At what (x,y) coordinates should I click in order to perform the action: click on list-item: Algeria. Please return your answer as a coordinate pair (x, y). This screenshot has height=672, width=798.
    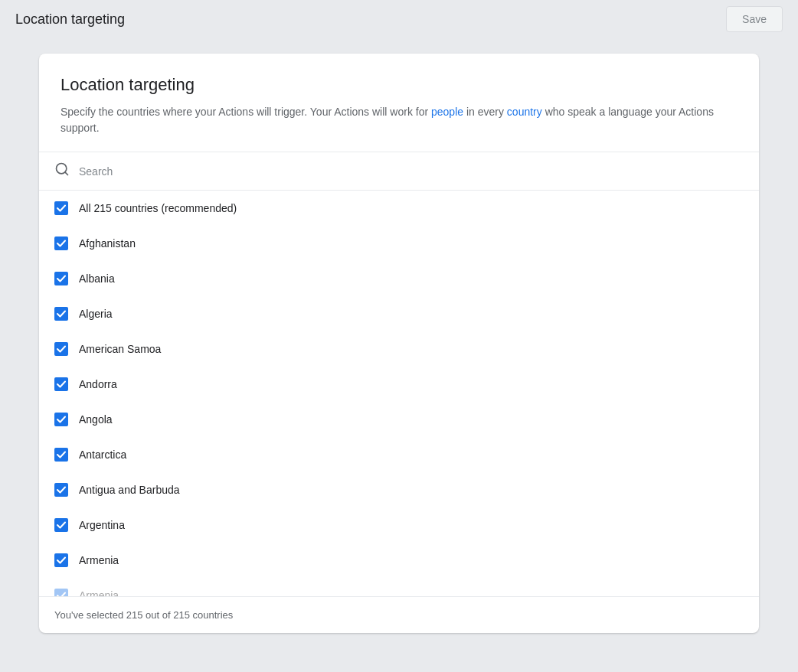
    Looking at the image, I should click on (399, 314).